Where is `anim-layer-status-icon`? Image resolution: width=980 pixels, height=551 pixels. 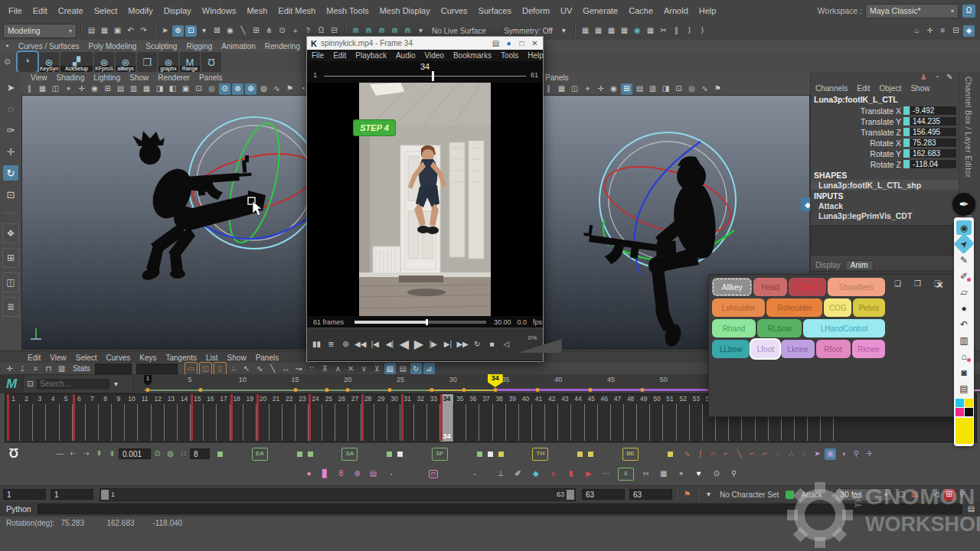
anim-layer-status-icon is located at coordinates (790, 494).